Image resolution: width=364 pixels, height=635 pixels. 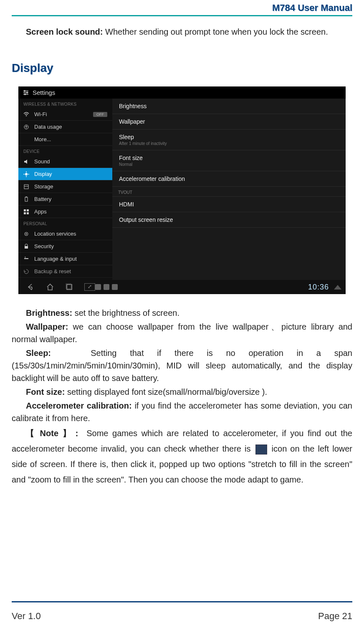 I want to click on content-brightness: Brightness, so click(x=229, y=106).